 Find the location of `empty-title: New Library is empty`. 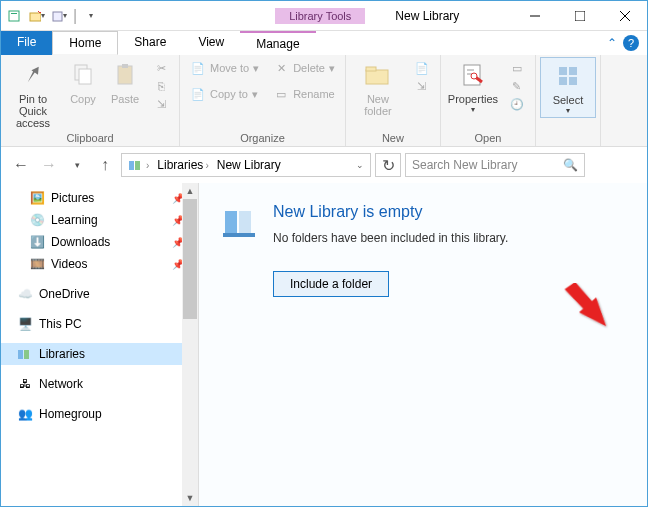

empty-title: New Library is empty is located at coordinates (390, 212).